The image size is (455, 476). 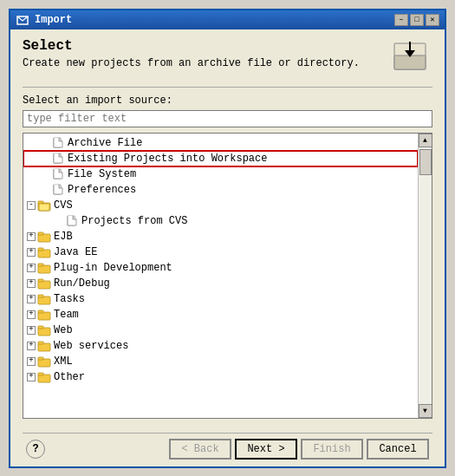 I want to click on tree-label-web: Web, so click(x=63, y=330).